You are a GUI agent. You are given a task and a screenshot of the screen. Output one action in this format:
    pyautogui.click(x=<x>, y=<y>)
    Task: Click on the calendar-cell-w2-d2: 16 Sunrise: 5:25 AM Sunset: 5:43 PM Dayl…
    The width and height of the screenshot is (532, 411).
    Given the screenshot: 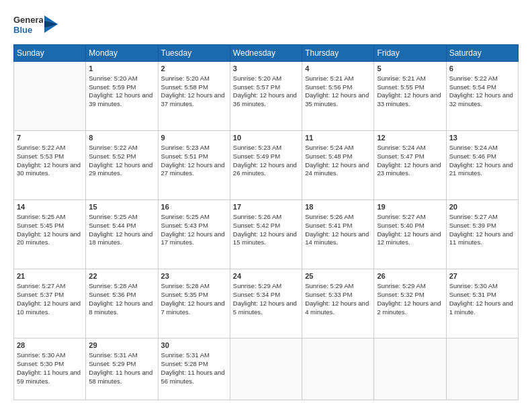 What is the action you would take?
    pyautogui.click(x=193, y=235)
    